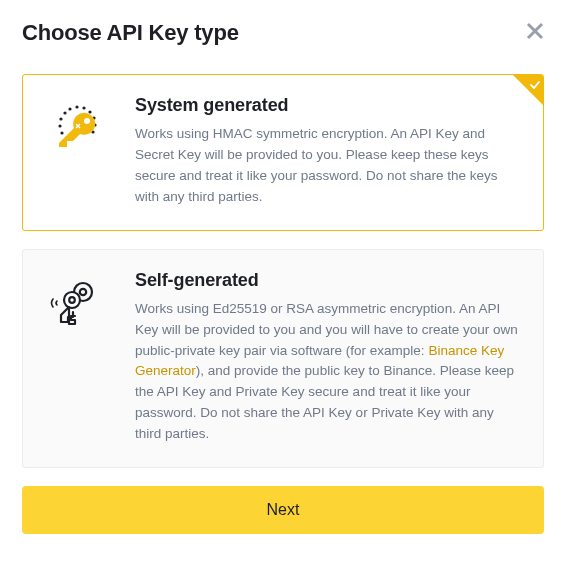 The width and height of the screenshot is (566, 567). Describe the element at coordinates (328, 106) in the screenshot. I see `option-title: System generated` at that location.